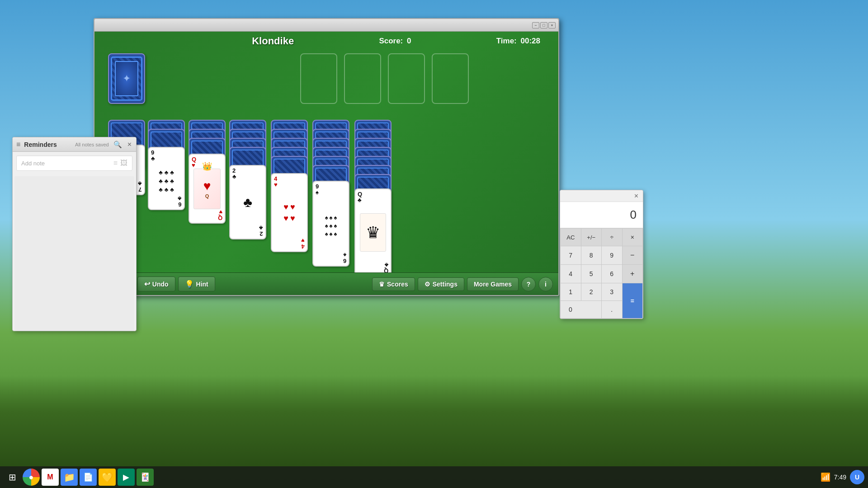  What do you see at coordinates (40, 145) in the screenshot?
I see `reminders-title: Reminders` at bounding box center [40, 145].